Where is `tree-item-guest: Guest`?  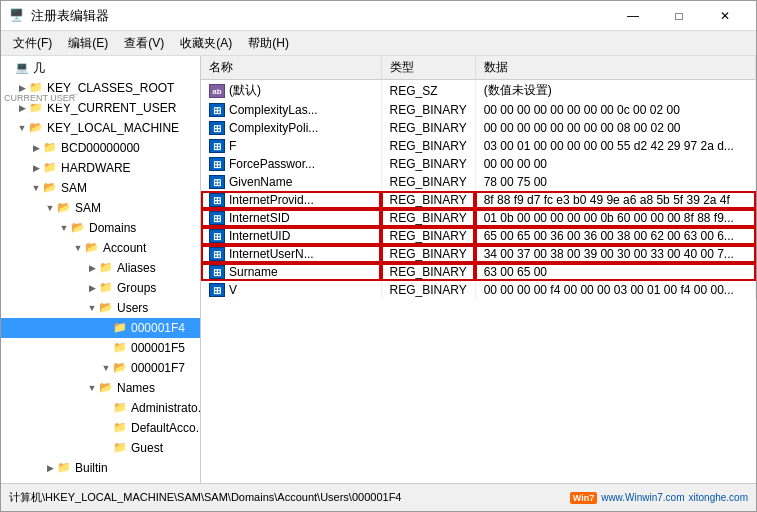
tree-item-guest: Guest is located at coordinates (100, 448).